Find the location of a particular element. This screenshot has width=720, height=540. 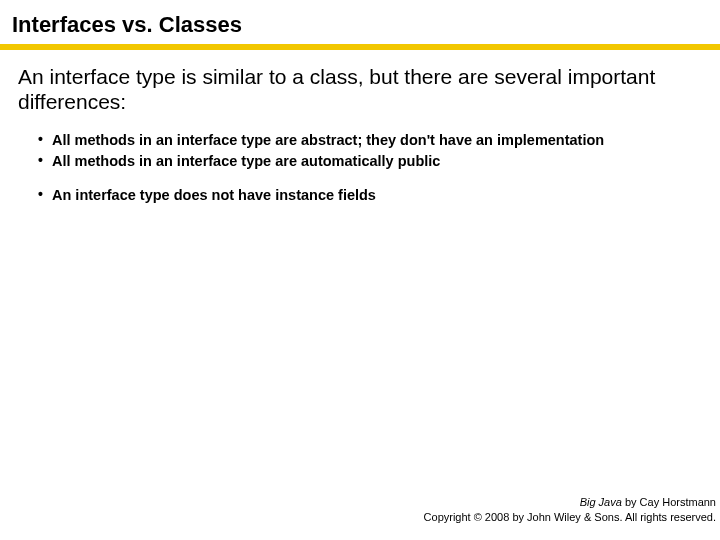

intro-text: An interface type is similar to a class,… is located at coordinates (360, 94).